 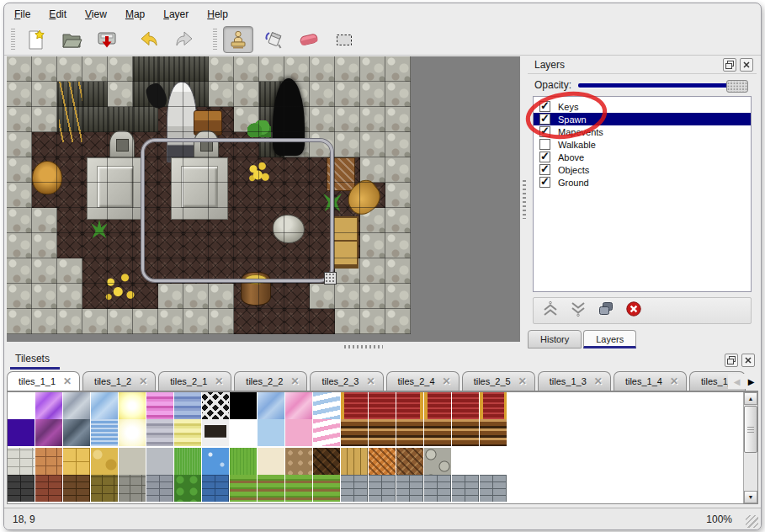 I want to click on opacity-slider, so click(x=663, y=85).